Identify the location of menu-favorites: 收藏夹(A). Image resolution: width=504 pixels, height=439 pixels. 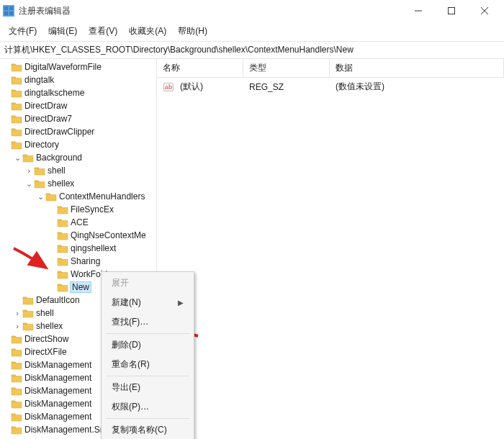
(148, 32).